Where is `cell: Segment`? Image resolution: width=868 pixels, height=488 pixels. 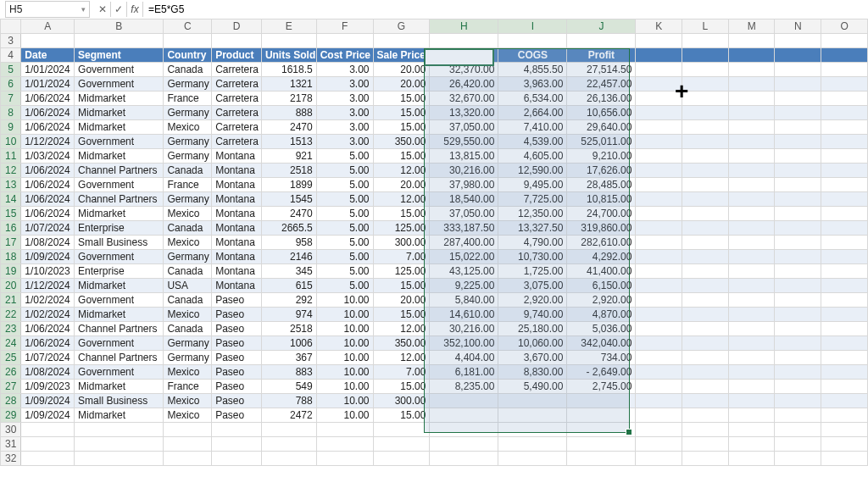 cell: Segment is located at coordinates (119, 56).